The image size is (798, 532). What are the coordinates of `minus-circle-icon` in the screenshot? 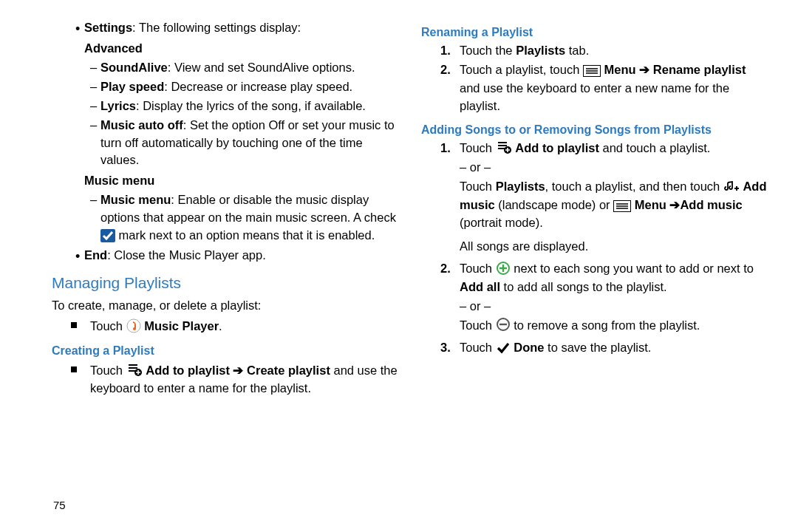 It's located at (503, 326).